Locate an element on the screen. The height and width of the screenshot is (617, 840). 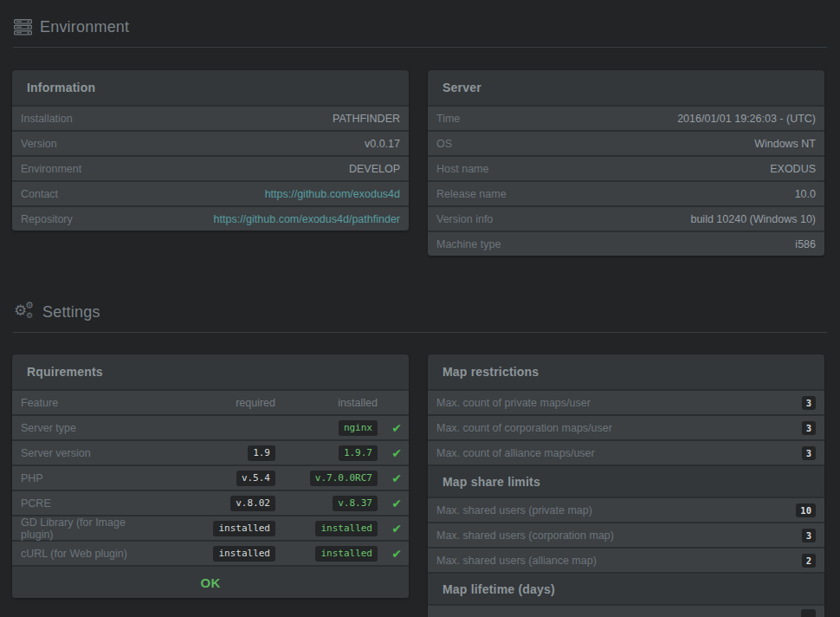
server-panel: Server Time 2016/01/01 19:26:03 - (UTC) … is located at coordinates (626, 163).